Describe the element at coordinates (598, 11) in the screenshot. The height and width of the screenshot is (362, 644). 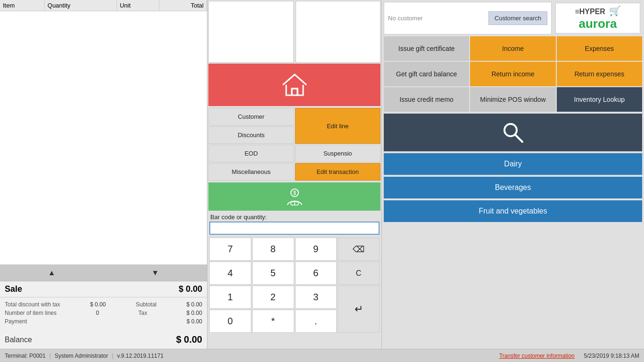
I see `logo-top-line: ≡HYPER 🛒` at that location.